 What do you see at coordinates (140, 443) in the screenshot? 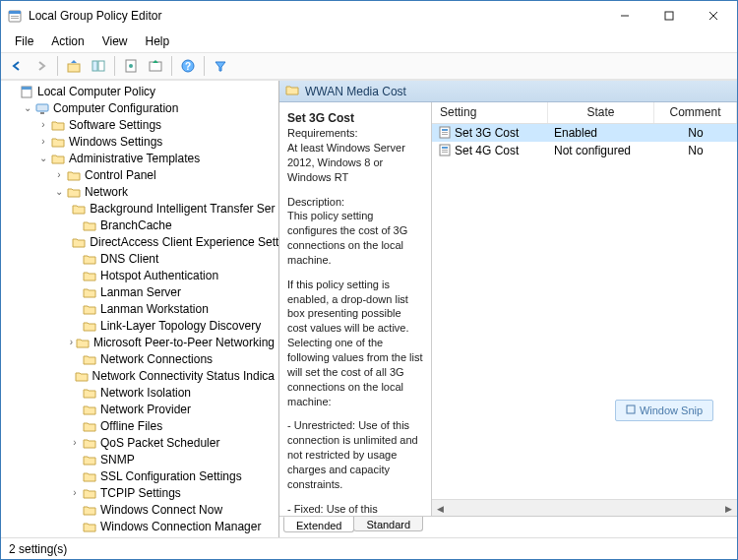
I see `tree-qos: ›QoS Packet Scheduler` at bounding box center [140, 443].